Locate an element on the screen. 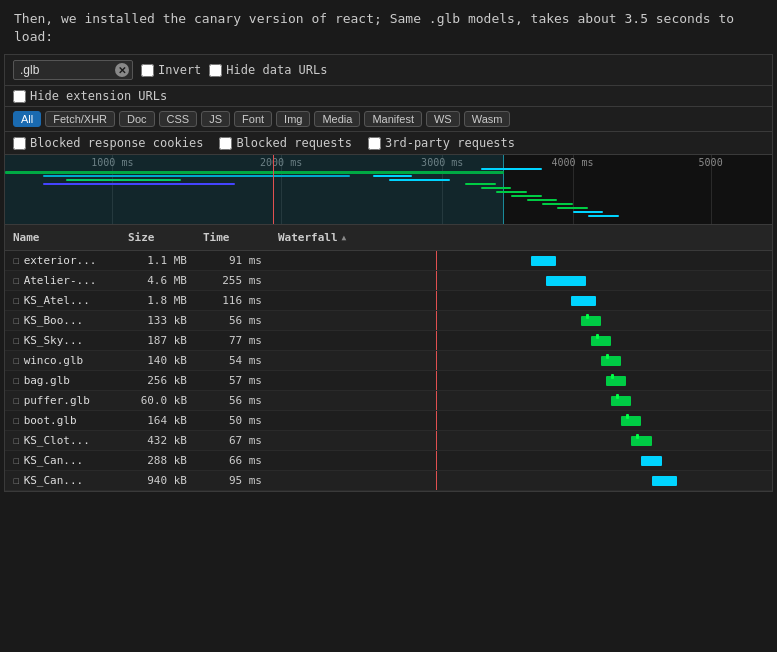  table-row: ☐bag.glb256 kB57 ms is located at coordinates (388, 381).